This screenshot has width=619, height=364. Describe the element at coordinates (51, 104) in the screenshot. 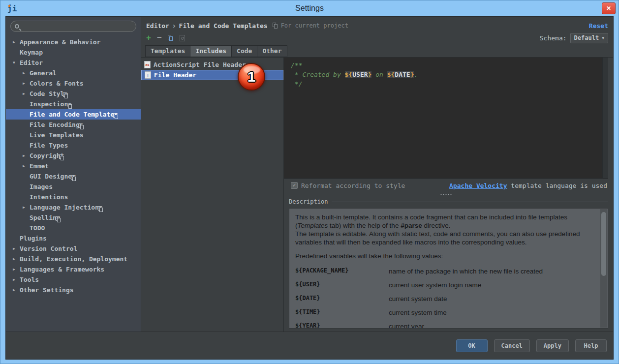

I see `sidebar-item-label: Inspections` at that location.